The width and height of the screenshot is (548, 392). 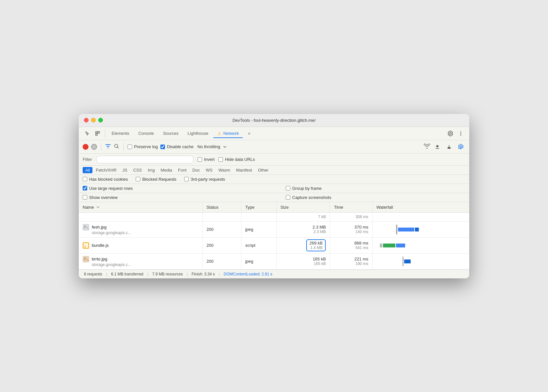 I want to click on row-time-cell: 308 ms, so click(x=351, y=217).